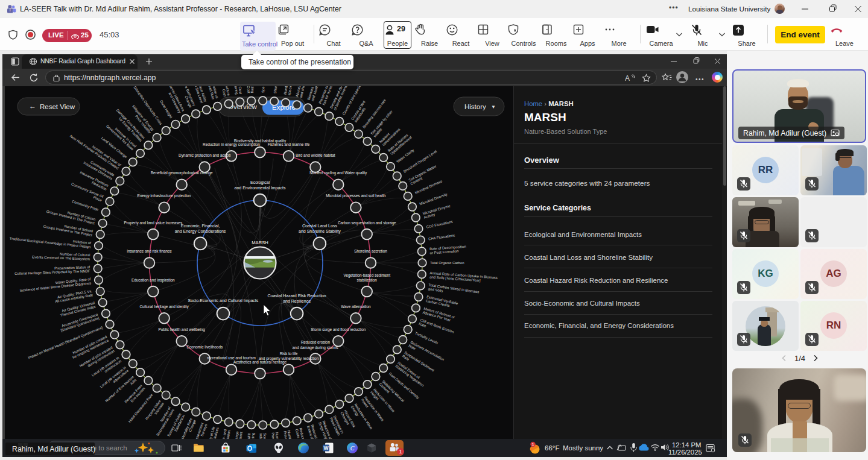 This screenshot has height=460, width=868. What do you see at coordinates (370, 251) in the screenshot?
I see `svg-text: Shoreline accretion` at bounding box center [370, 251].